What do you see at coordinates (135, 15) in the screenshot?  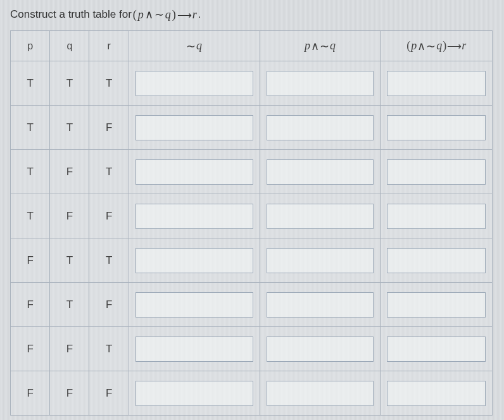 I see `paren-open: (` at bounding box center [135, 15].